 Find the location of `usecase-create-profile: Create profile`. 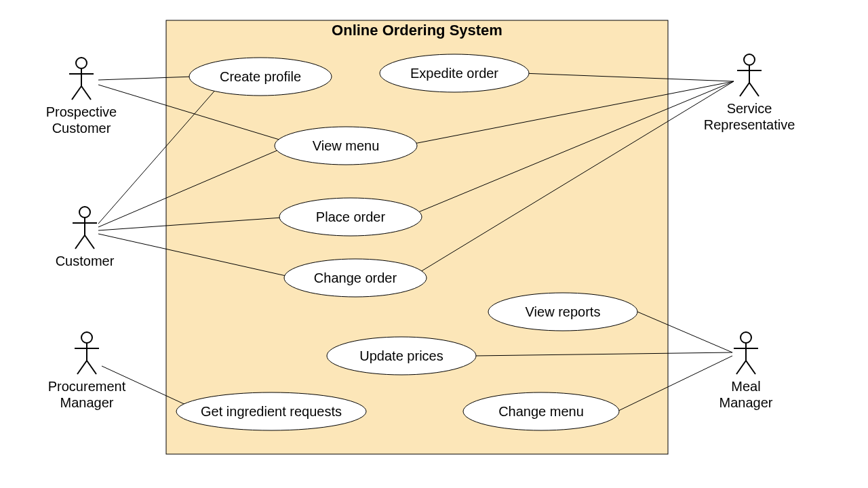

usecase-create-profile: Create profile is located at coordinates (260, 77).